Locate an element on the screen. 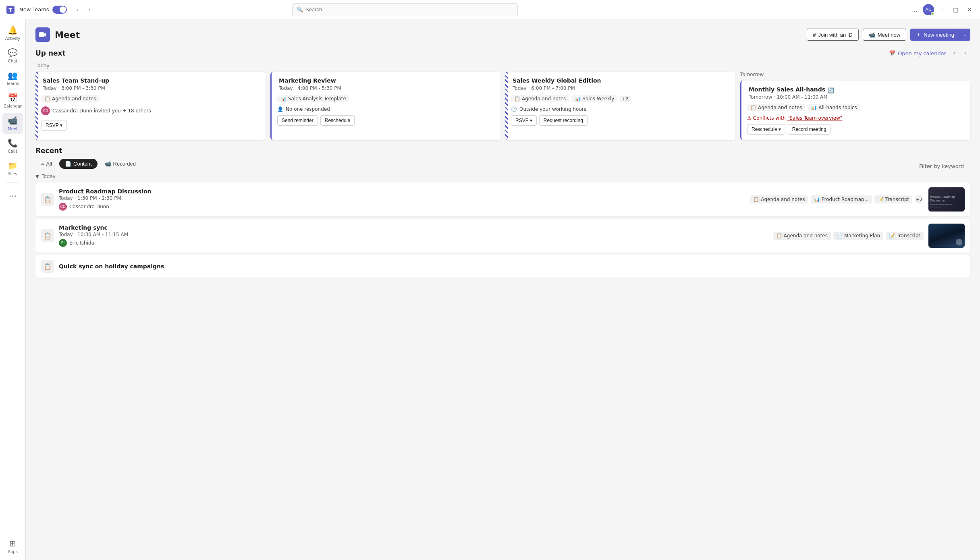  card-tag-sales-analysis: 📊 Sales Analysis Template is located at coordinates (314, 99).